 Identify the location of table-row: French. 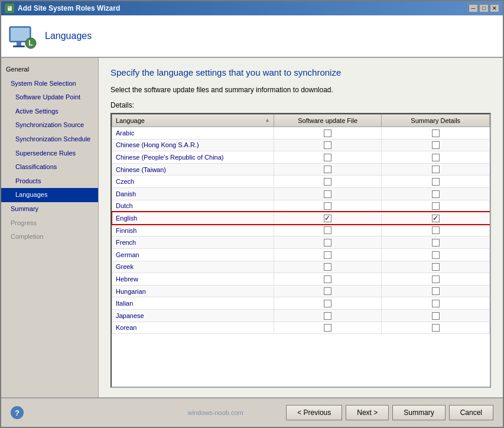
(301, 242).